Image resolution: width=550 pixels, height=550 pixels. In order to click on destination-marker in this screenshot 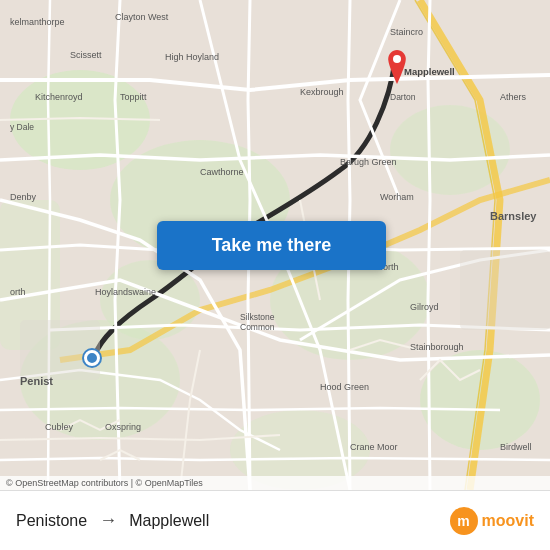, I will do `click(397, 67)`.